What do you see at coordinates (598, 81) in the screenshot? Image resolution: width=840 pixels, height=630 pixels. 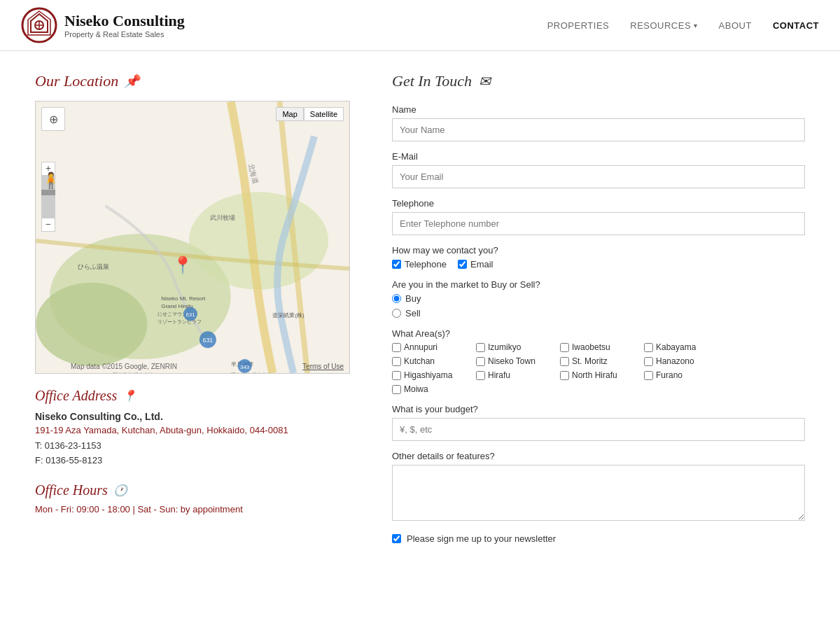 I see `get-in-touch-title: Get In Touch ✉` at bounding box center [598, 81].